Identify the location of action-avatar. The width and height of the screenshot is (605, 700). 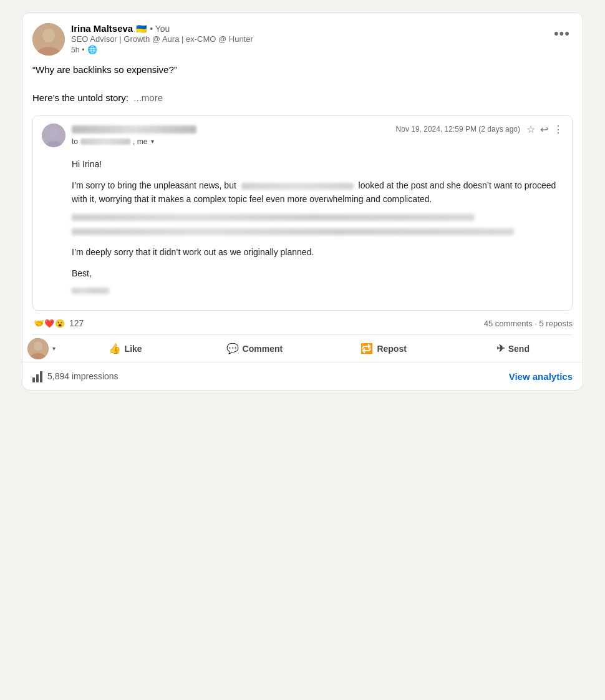
(38, 349).